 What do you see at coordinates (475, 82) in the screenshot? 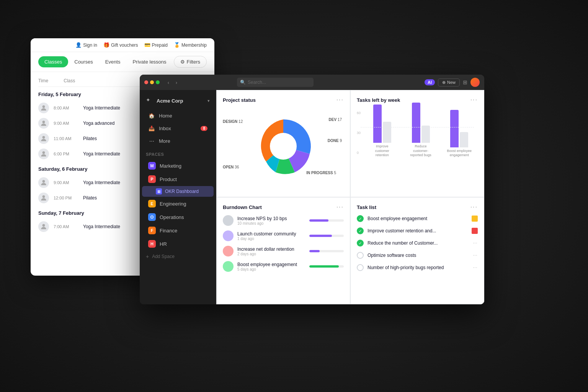
I see `user-avatar` at bounding box center [475, 82].